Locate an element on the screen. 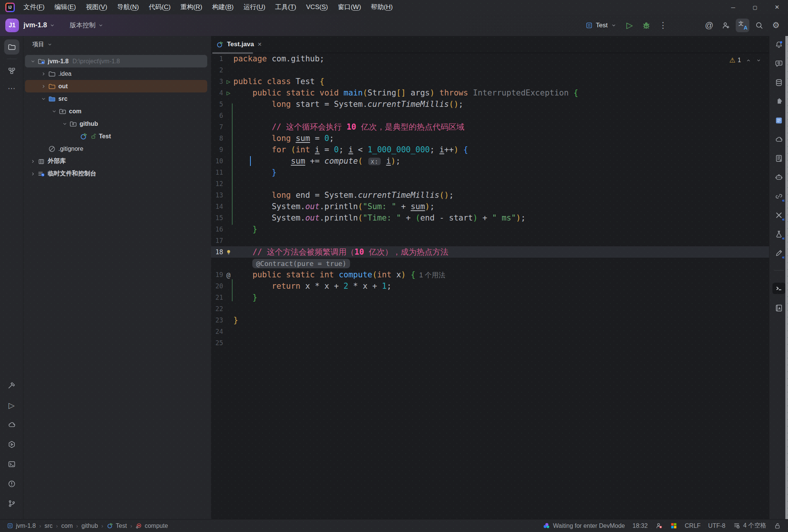 The width and height of the screenshot is (788, 532). status-item-windows is located at coordinates (674, 526).